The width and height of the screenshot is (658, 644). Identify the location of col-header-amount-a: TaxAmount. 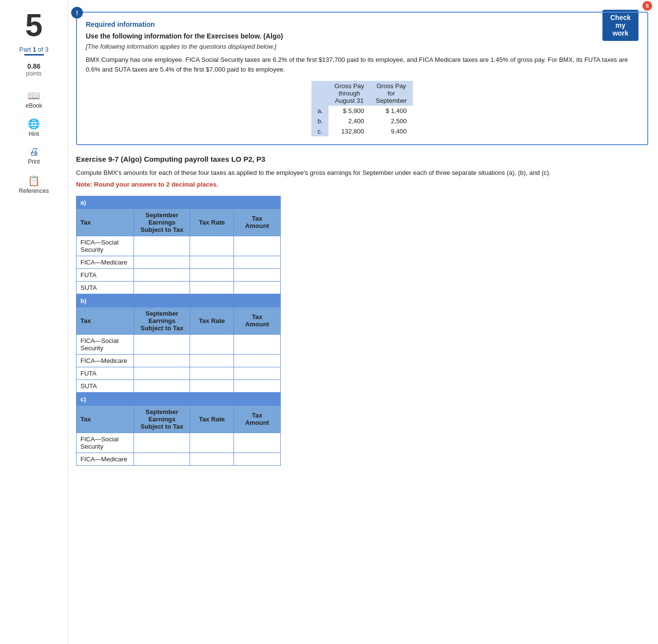
(257, 222).